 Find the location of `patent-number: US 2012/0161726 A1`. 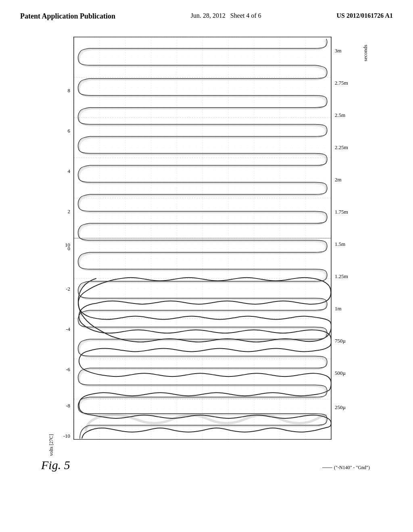

patent-number: US 2012/0161726 A1 is located at coordinates (365, 16).